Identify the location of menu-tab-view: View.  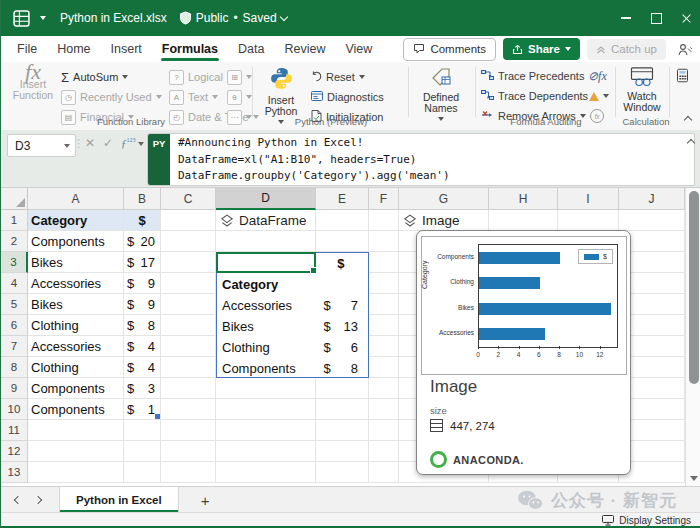
(358, 49).